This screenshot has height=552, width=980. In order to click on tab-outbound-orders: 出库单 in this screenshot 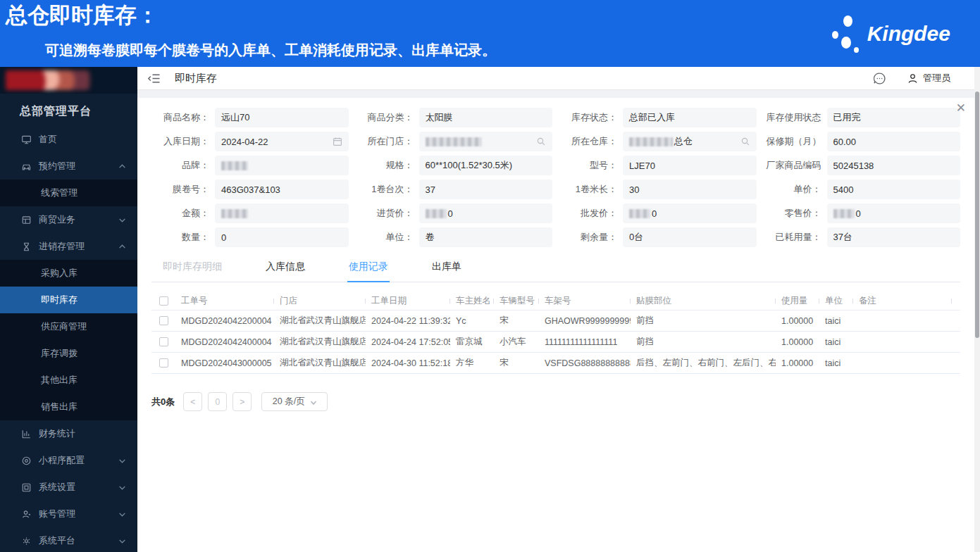, I will do `click(447, 268)`.